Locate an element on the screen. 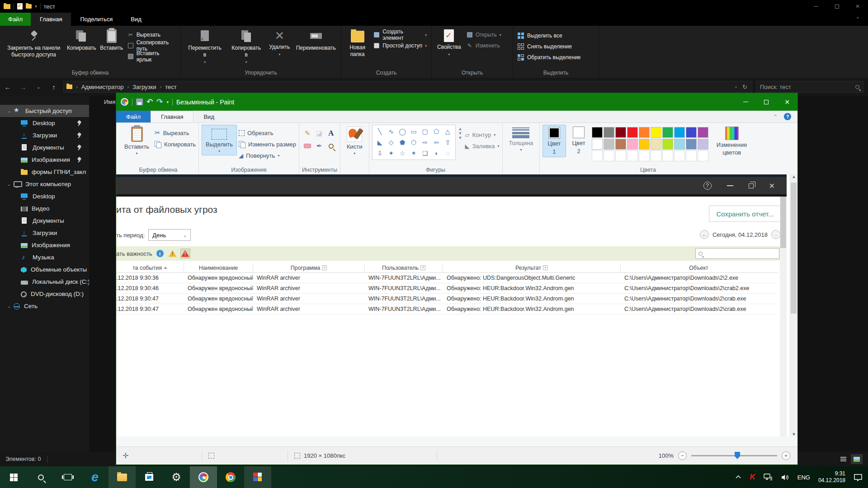 The width and height of the screenshot is (868, 488). tab-share: Поделиться is located at coordinates (96, 19).